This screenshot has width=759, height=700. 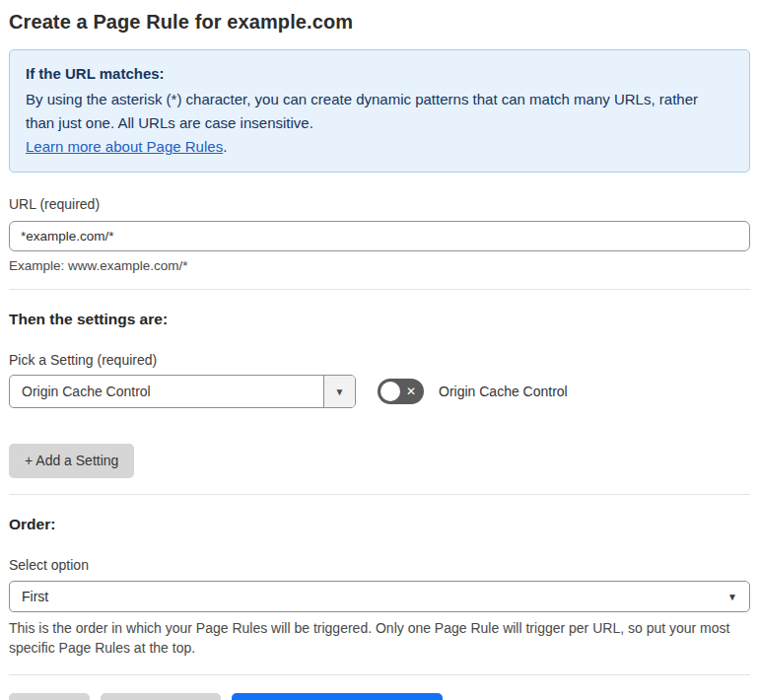 What do you see at coordinates (374, 639) in the screenshot?
I see `order-description: This is the order in which your Page Rul…` at bounding box center [374, 639].